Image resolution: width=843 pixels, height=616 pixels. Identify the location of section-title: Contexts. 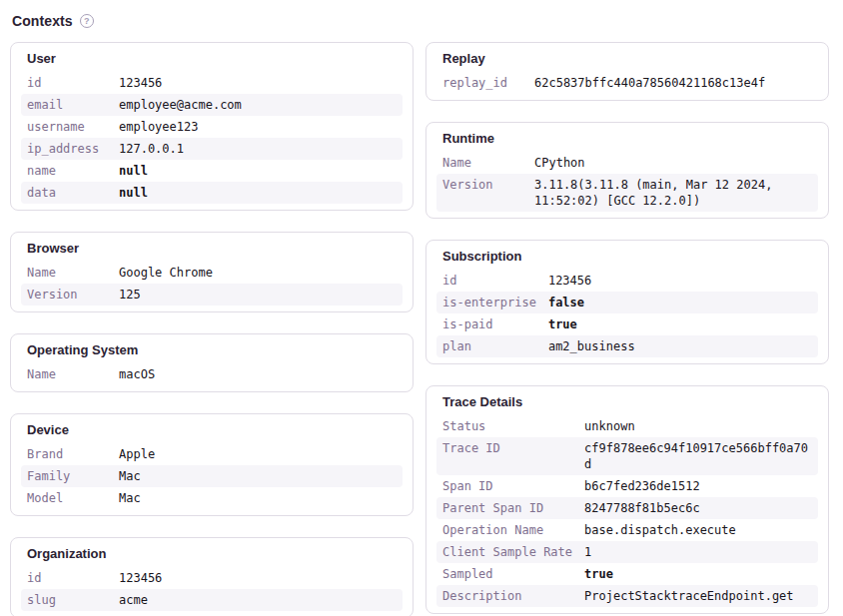
(42, 21).